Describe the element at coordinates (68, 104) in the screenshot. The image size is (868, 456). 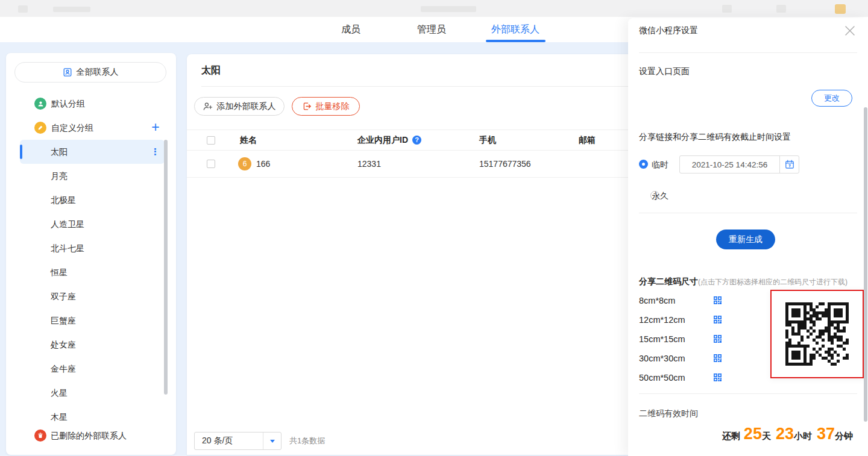
I see `sidebar-item-default-group: 默认分组` at that location.